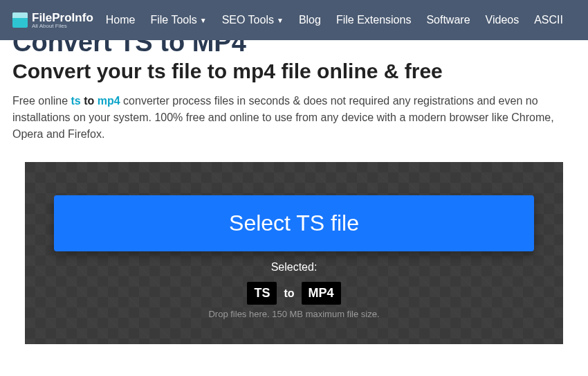 This screenshot has width=588, height=376. What do you see at coordinates (549, 20) in the screenshot?
I see `nav-ascii: ASCII` at bounding box center [549, 20].